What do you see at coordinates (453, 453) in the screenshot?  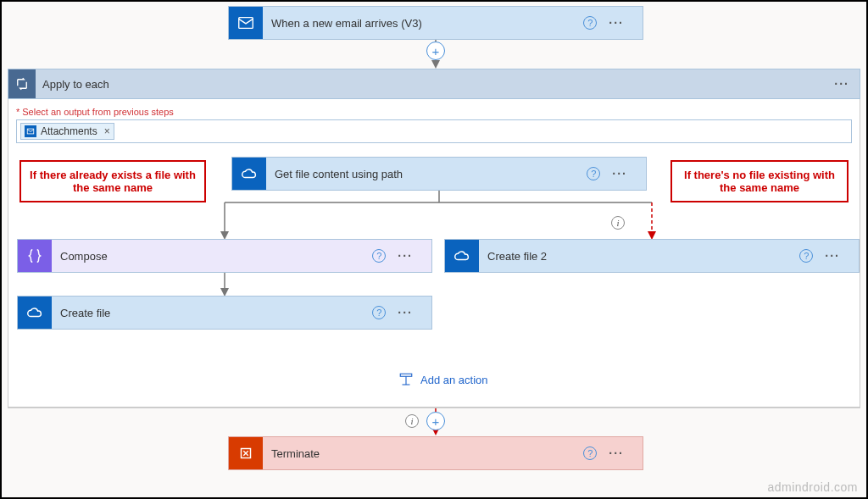 I see `card-body: Terminate ? ···` at bounding box center [453, 453].